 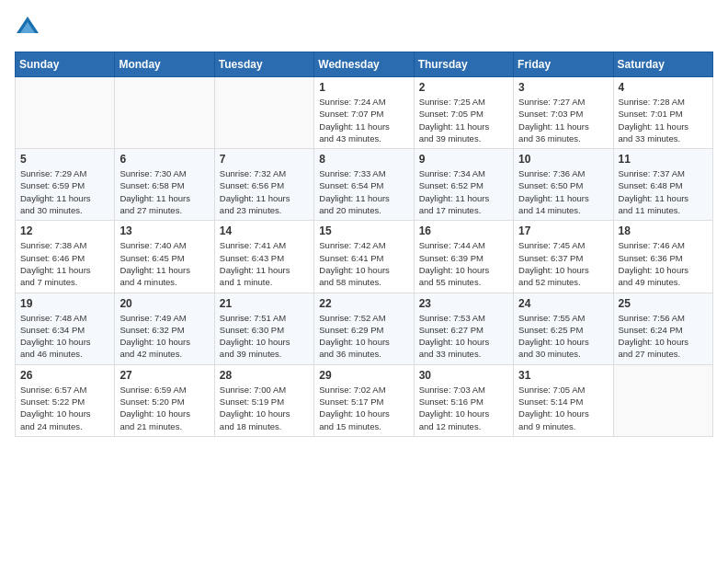 What do you see at coordinates (664, 337) in the screenshot?
I see `day-info: Sunrise: 7:56 AM Sunset: 6:24 PM Dayligh…` at bounding box center [664, 337].